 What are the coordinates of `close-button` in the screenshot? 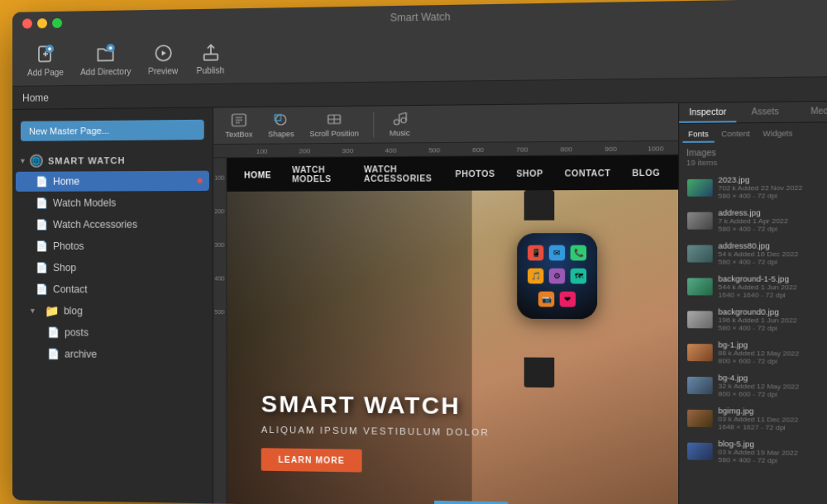 It's located at (27, 23).